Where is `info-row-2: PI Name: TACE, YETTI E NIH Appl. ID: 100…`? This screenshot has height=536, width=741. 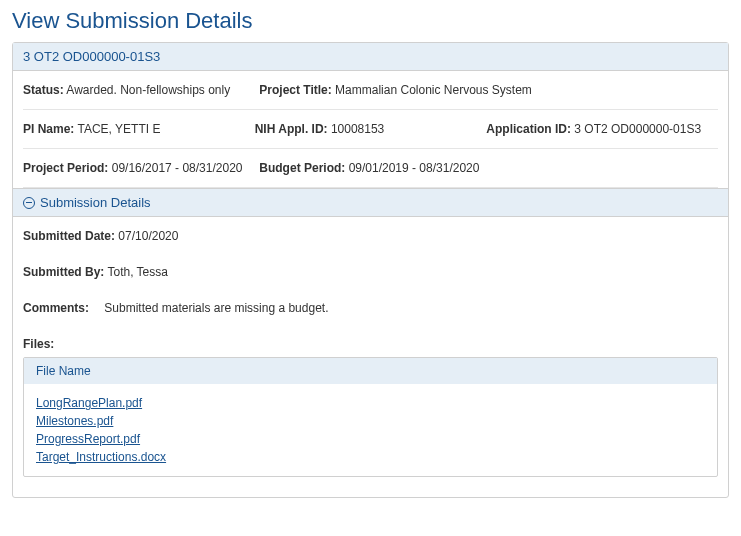
info-row-2: PI Name: TACE, YETTI E NIH Appl. ID: 100… is located at coordinates (370, 130).